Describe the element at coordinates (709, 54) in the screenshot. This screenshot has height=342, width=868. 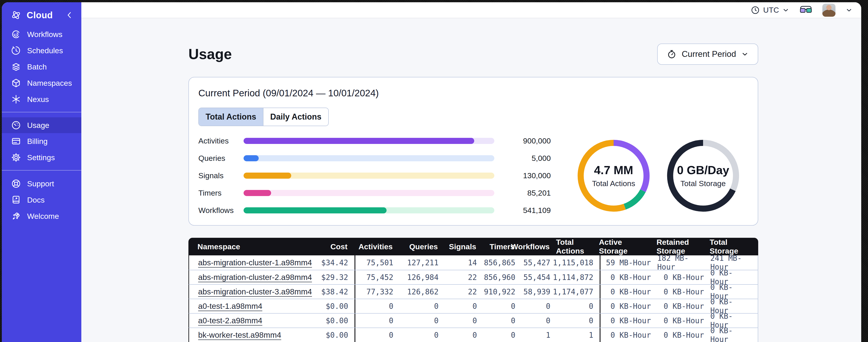
I see `period-button-label: Current Period` at that location.